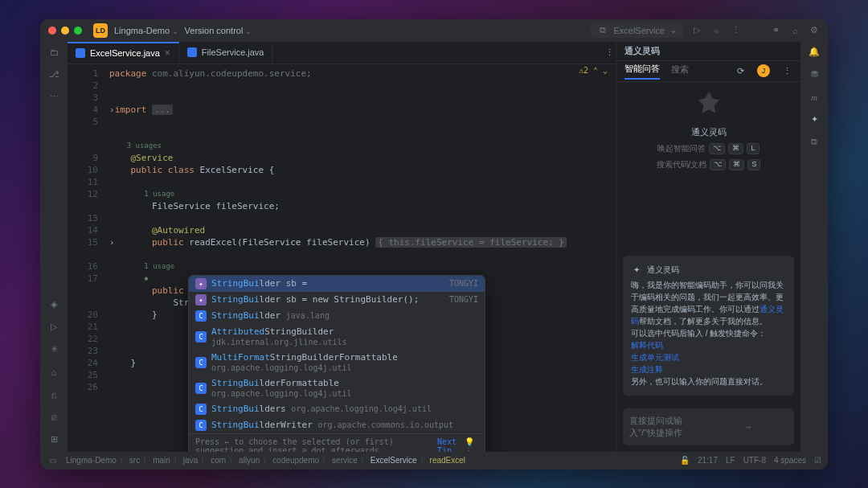 This screenshot has width=868, height=488. What do you see at coordinates (603, 31) in the screenshot?
I see `run-config-icon: ⧉` at bounding box center [603, 31].